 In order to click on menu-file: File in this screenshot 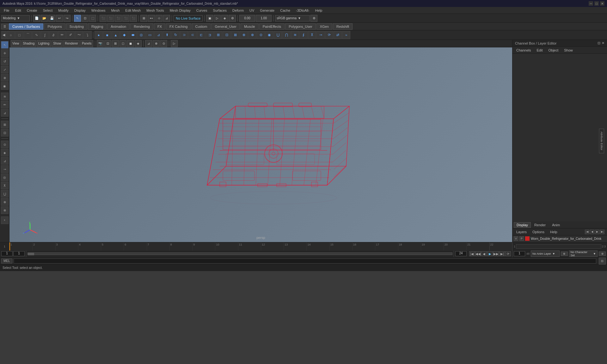, I will do `click(7, 10)`.